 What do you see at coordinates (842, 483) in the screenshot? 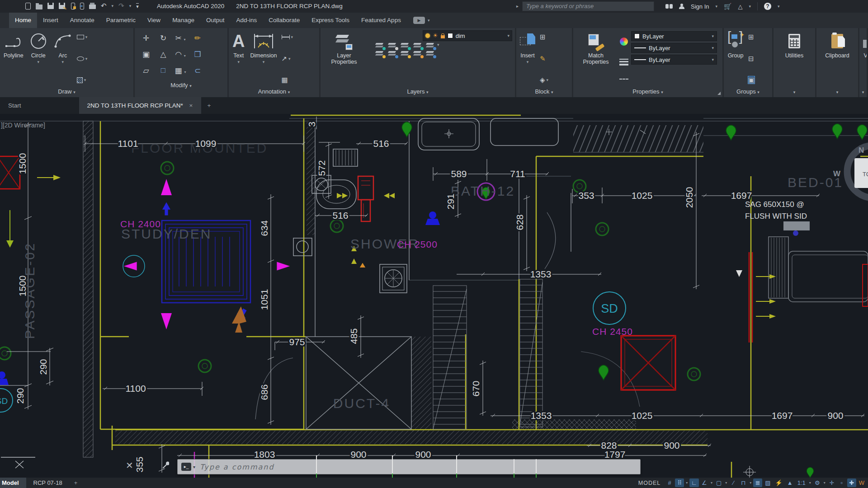
I see `isolate-objects-icon: ▫` at bounding box center [842, 483].